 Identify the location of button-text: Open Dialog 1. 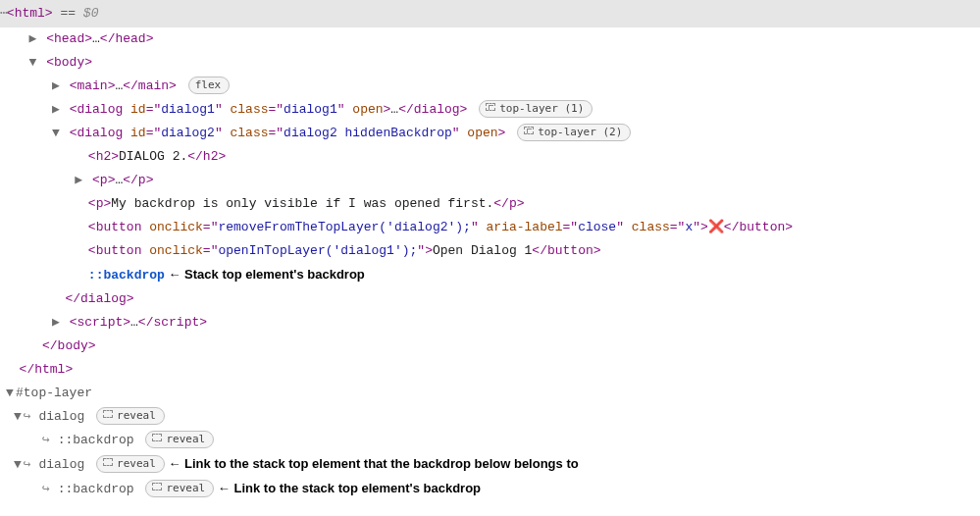
(483, 251).